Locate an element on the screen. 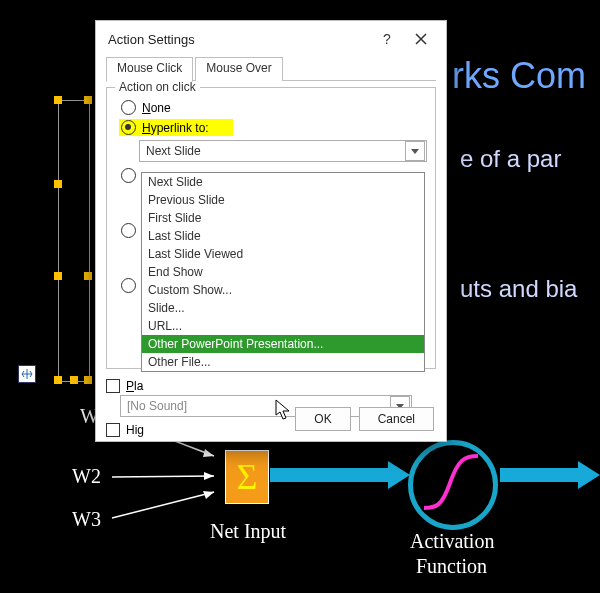  sigma-box: Σ is located at coordinates (247, 477).